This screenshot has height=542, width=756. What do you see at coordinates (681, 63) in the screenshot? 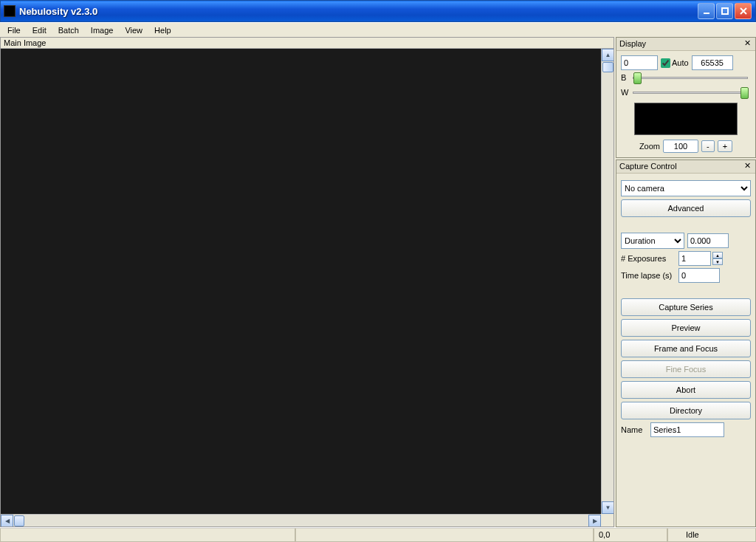
I see `auto-label: Auto` at bounding box center [681, 63].